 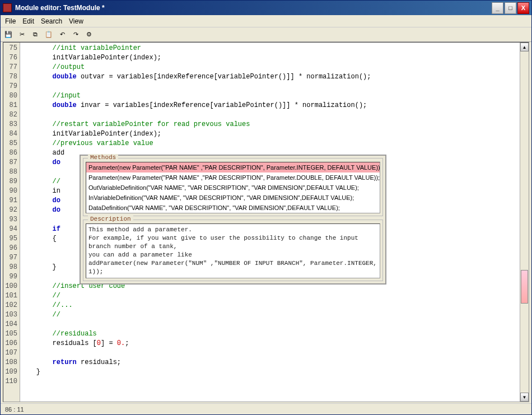 What do you see at coordinates (111, 219) in the screenshot?
I see `description-title: Description` at bounding box center [111, 219].